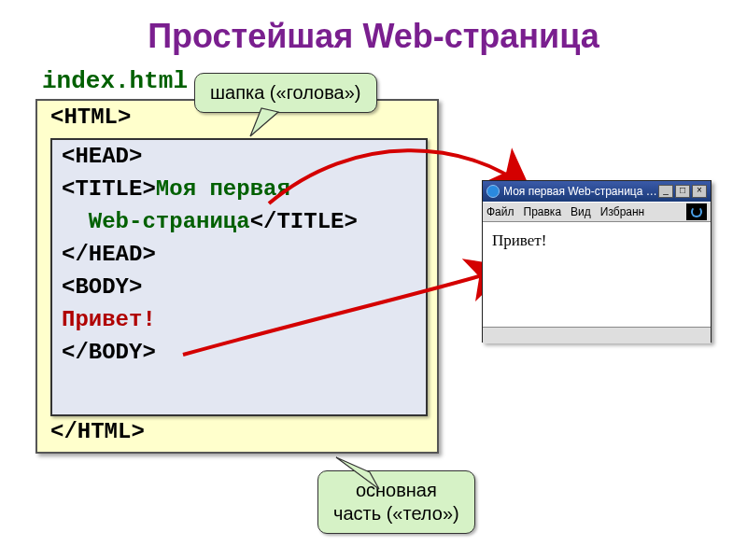 The width and height of the screenshot is (747, 560). I want to click on code-title-line1: <TITLE>Моя первая, so click(239, 189).